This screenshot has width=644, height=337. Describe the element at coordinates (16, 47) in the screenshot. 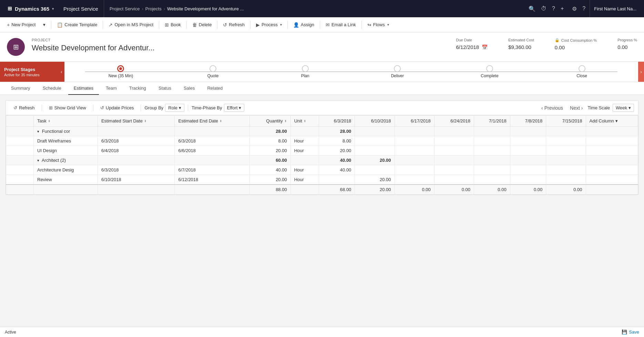

I see `project-icon: ⊞` at that location.